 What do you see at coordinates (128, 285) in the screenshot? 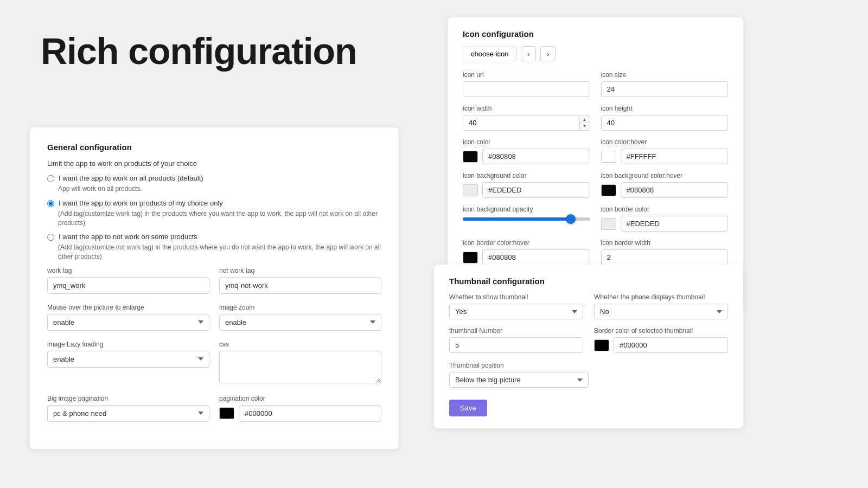
I see `work-tag-input` at bounding box center [128, 285].